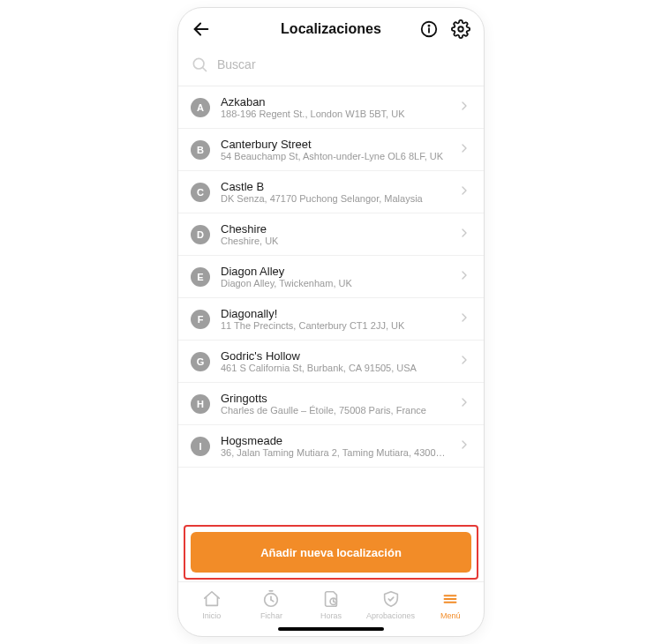  What do you see at coordinates (450, 616) in the screenshot?
I see `nav-label: Menú` at bounding box center [450, 616].